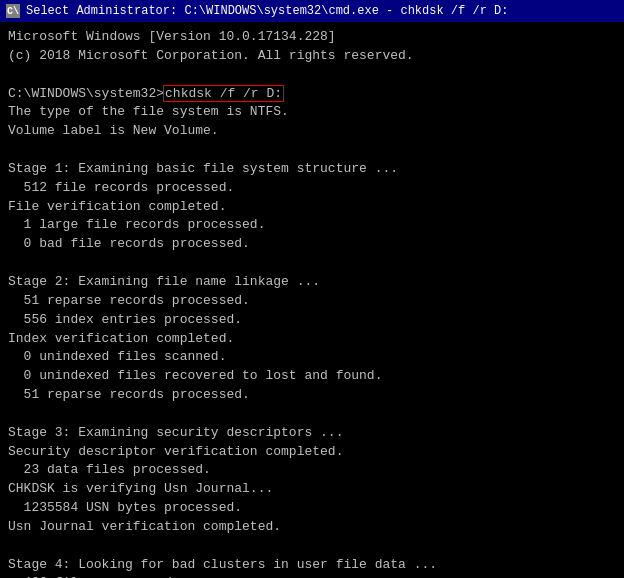 The image size is (624, 578). I want to click on title-bar: C\ Select Administrator: C:\WINDOWS\syst…, so click(312, 11).